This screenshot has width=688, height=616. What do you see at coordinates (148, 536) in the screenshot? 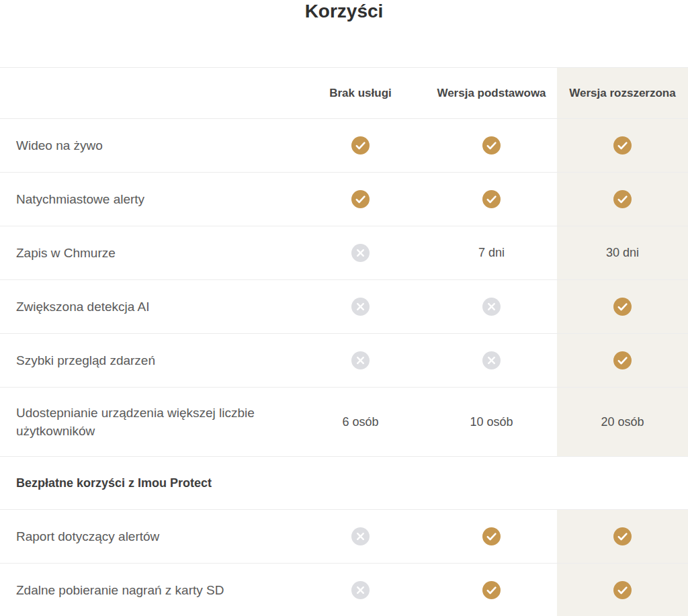
I see `row-label: Raport dotyczący alertów` at bounding box center [148, 536].